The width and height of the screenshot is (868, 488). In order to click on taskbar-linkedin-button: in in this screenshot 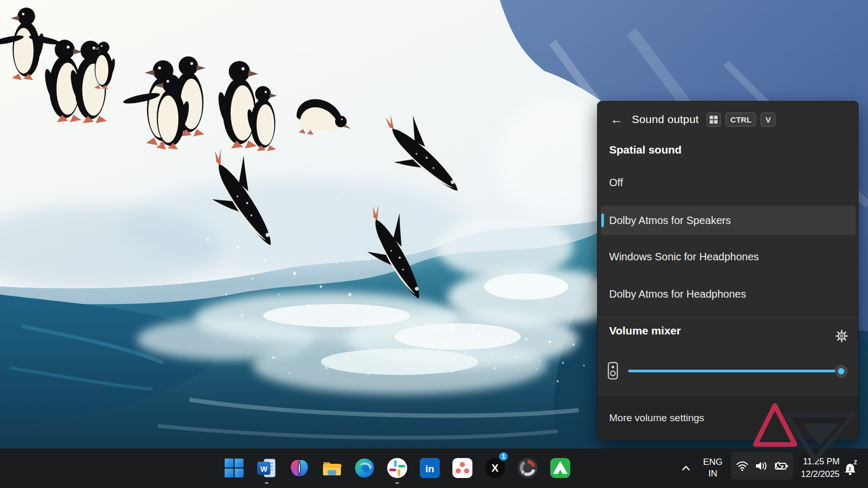, I will do `click(430, 468)`.